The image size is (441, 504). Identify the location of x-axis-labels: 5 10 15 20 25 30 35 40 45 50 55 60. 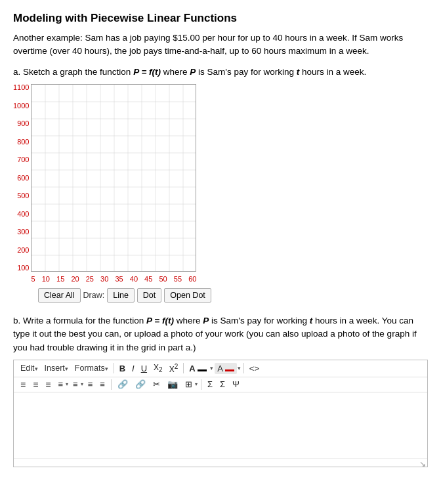
(114, 279).